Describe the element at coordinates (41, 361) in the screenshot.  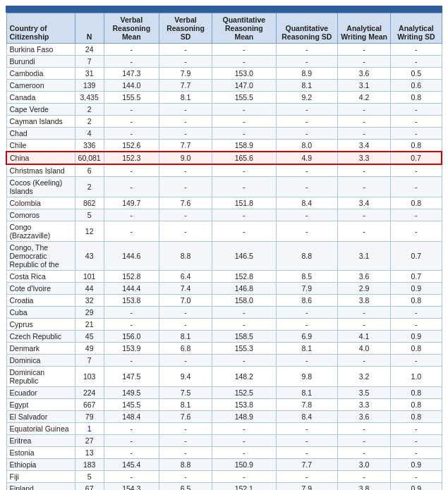
I see `cell-country: Dominica` at that location.